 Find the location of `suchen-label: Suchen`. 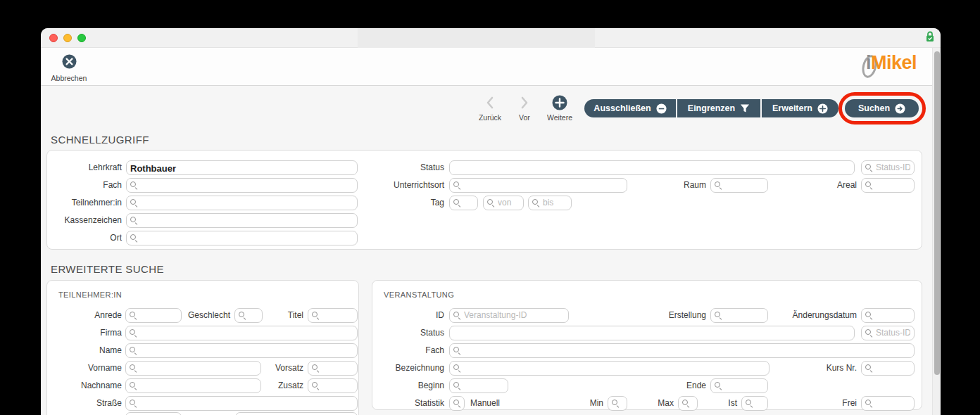

suchen-label: Suchen is located at coordinates (874, 108).